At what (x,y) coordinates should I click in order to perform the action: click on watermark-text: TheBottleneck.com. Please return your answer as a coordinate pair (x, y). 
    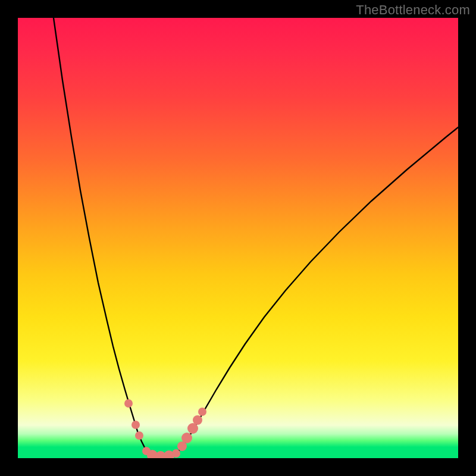
    Looking at the image, I should click on (413, 10).